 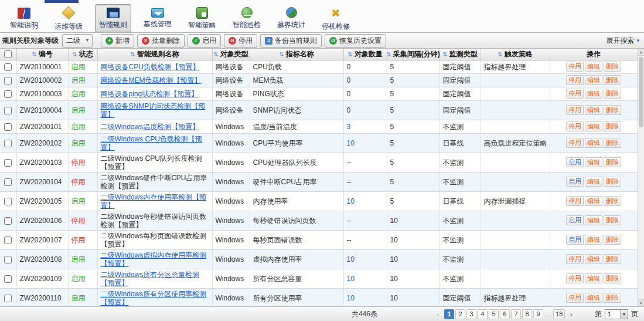 What do you see at coordinates (471, 315) in the screenshot?
I see `page-button-3: 3` at bounding box center [471, 315].